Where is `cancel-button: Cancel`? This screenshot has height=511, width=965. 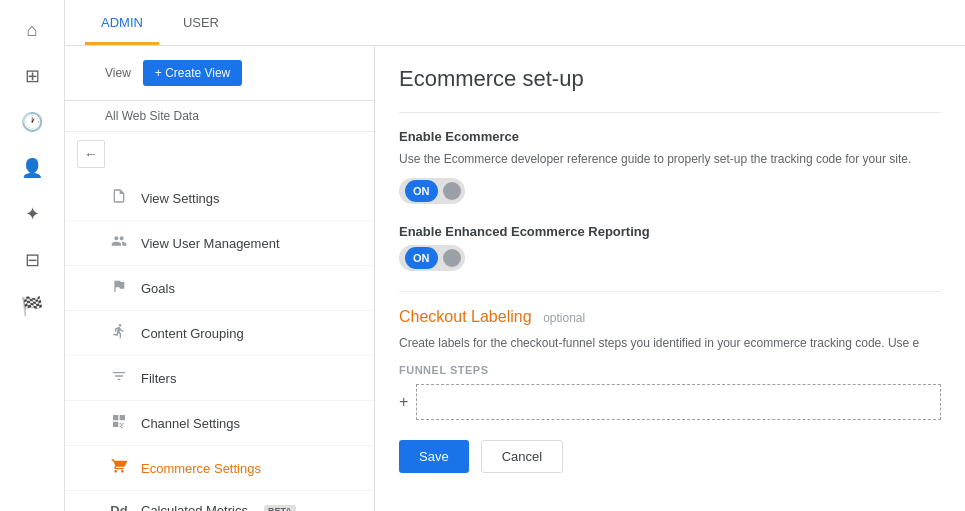 cancel-button: Cancel is located at coordinates (522, 456).